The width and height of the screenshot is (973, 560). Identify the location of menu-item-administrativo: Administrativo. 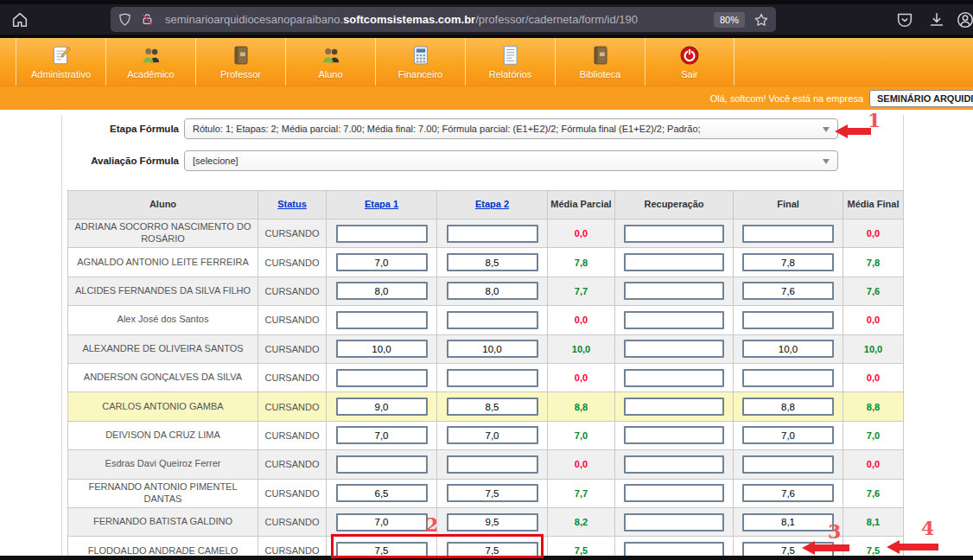
(60, 62).